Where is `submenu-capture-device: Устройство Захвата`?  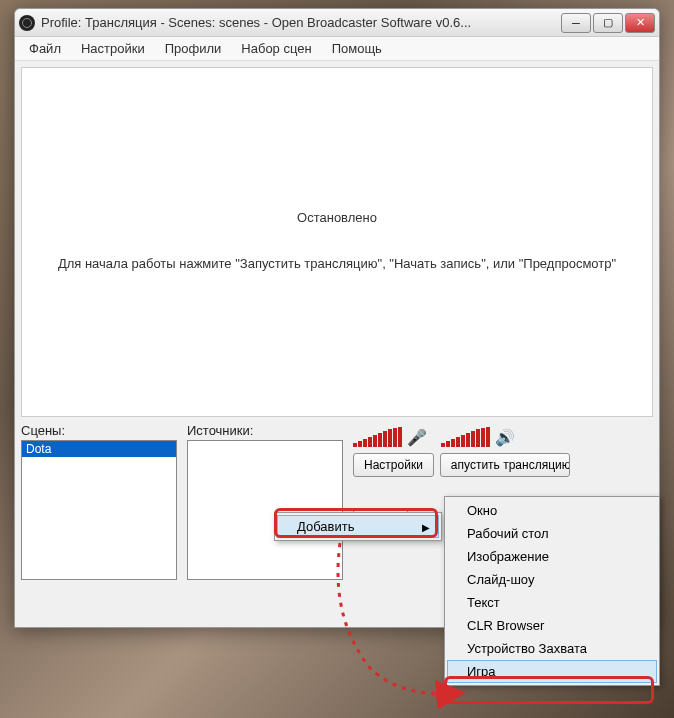
submenu-capture-device: Устройство Захвата is located at coordinates (552, 648).